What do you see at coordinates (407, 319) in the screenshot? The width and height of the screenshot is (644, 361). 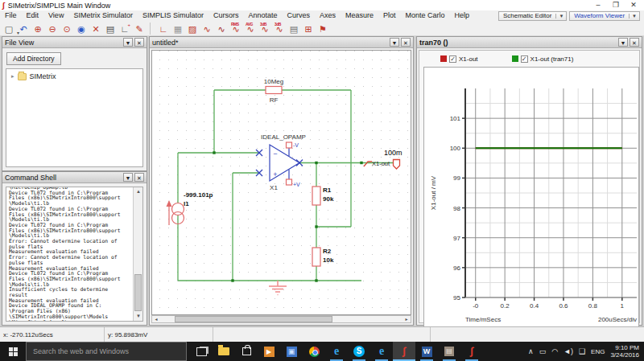 I see `scroll-right-icon: ▸` at bounding box center [407, 319].